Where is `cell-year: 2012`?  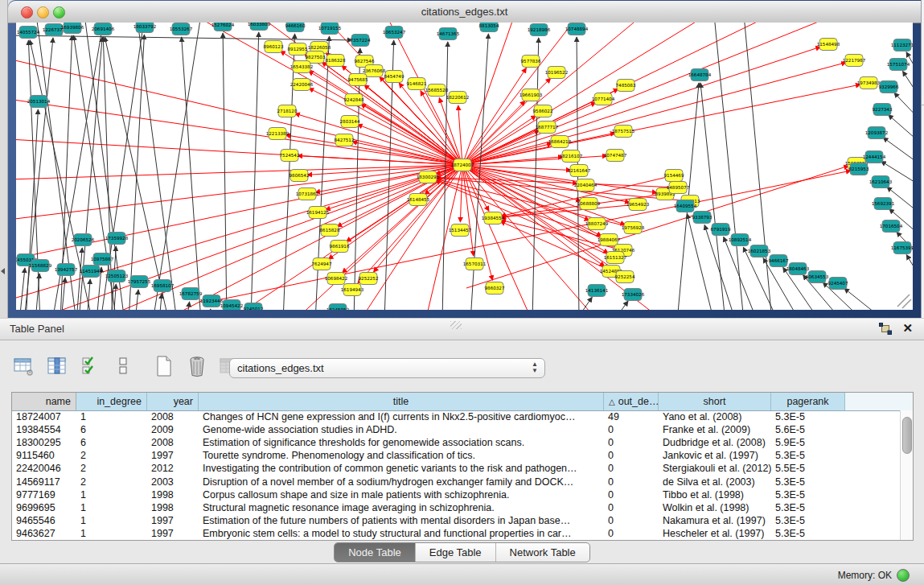 cell-year: 2012 is located at coordinates (173, 468).